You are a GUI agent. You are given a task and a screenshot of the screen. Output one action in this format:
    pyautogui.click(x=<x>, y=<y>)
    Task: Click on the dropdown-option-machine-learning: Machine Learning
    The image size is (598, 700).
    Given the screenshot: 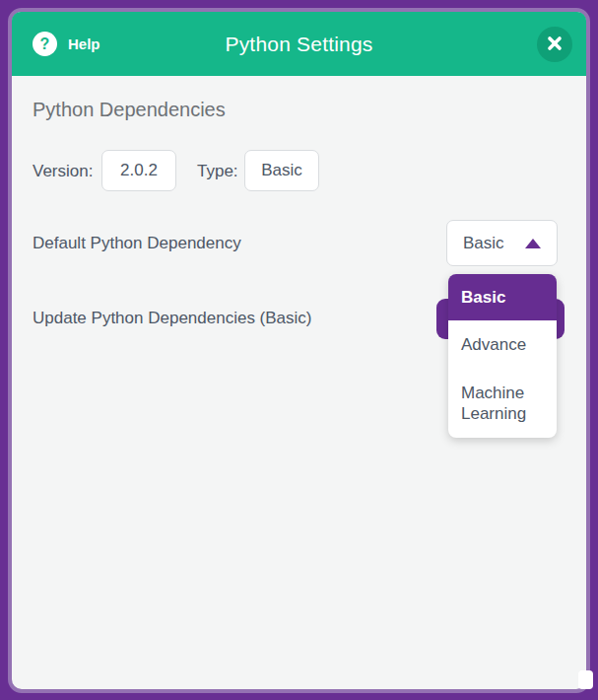 What is the action you would take?
    pyautogui.click(x=502, y=403)
    